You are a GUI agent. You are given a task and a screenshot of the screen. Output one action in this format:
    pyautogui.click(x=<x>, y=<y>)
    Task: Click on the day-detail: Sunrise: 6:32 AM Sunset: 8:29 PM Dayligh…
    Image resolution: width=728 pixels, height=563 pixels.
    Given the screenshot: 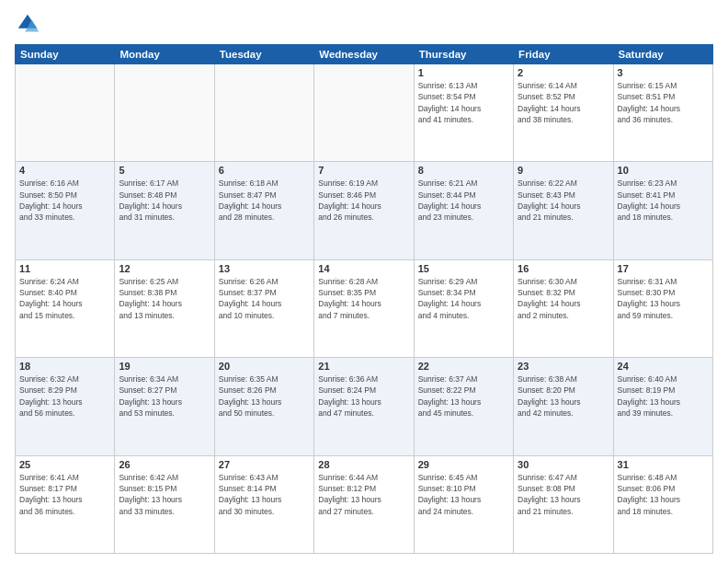 What is the action you would take?
    pyautogui.click(x=64, y=396)
    